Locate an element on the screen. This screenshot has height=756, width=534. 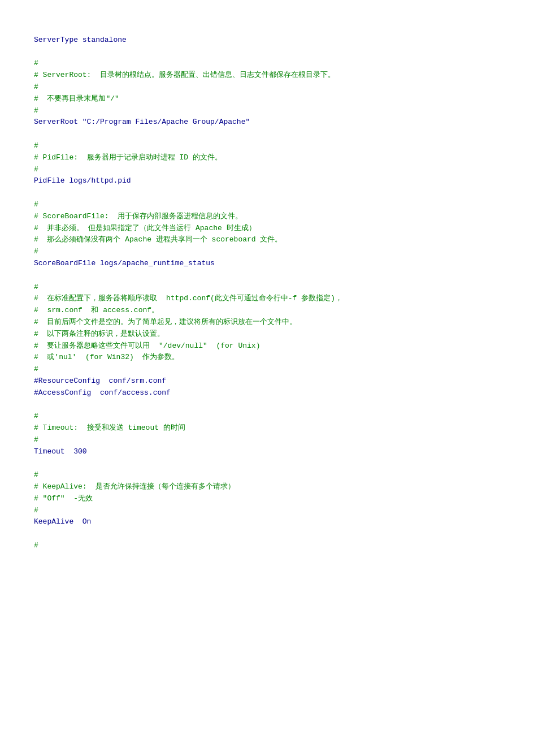
code-line: # ScoreBoardFile: 用于保存内部服务器进程信息的文件。 is located at coordinates (267, 217).